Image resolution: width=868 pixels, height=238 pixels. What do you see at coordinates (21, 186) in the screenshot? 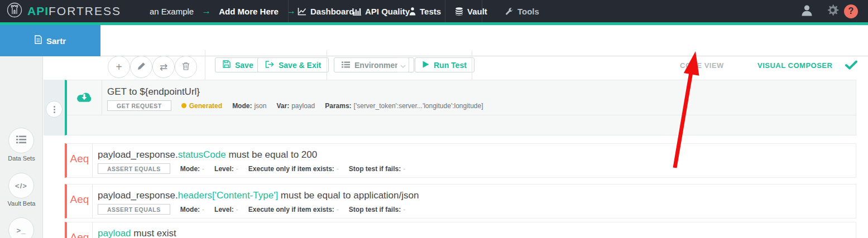
I see `sidebar-item-vault-beta: </>` at bounding box center [21, 186].